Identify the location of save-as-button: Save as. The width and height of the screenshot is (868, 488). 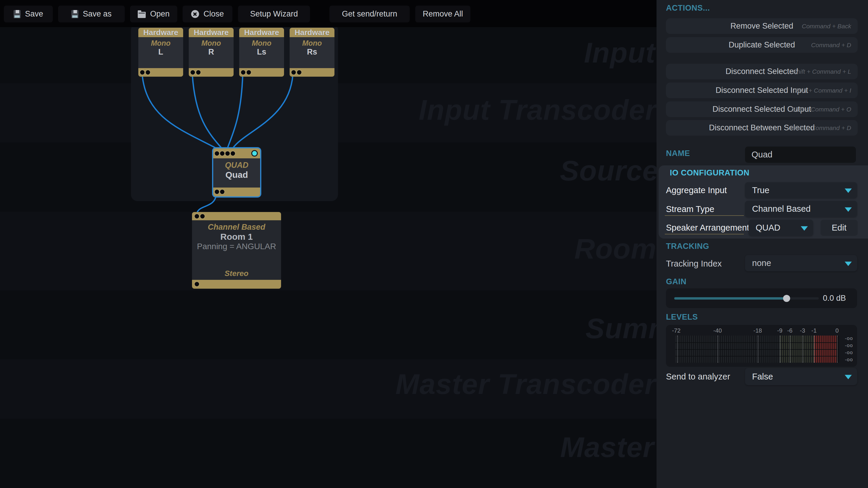
(91, 14).